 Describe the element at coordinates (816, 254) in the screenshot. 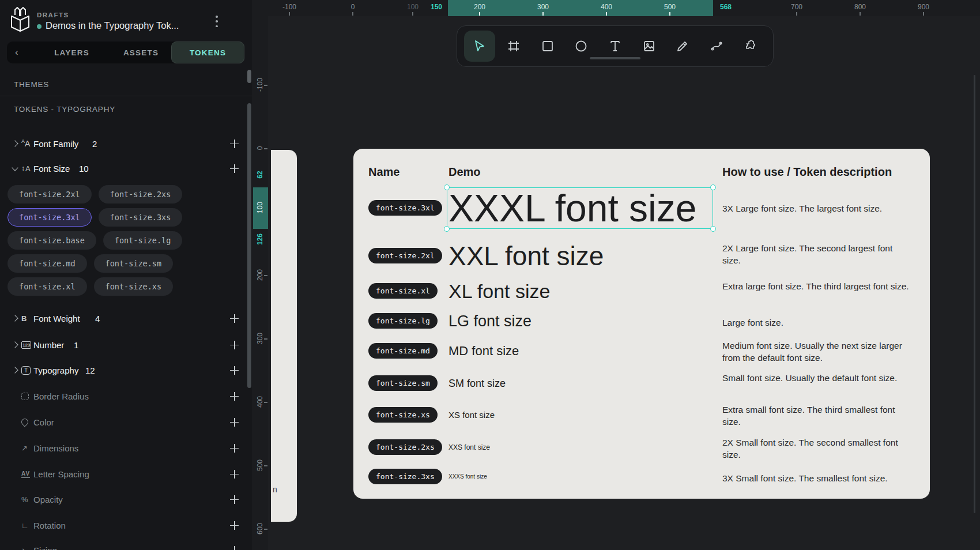

I see `token-description: 2X Large font size. The second largest f…` at that location.